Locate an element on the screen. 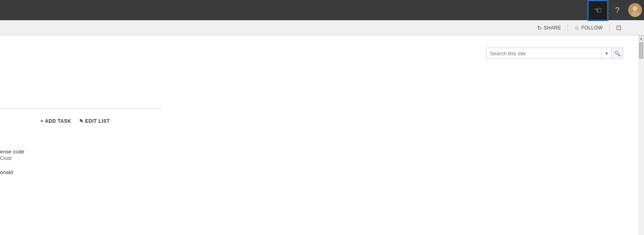  search-icon: 🔍 is located at coordinates (617, 53).